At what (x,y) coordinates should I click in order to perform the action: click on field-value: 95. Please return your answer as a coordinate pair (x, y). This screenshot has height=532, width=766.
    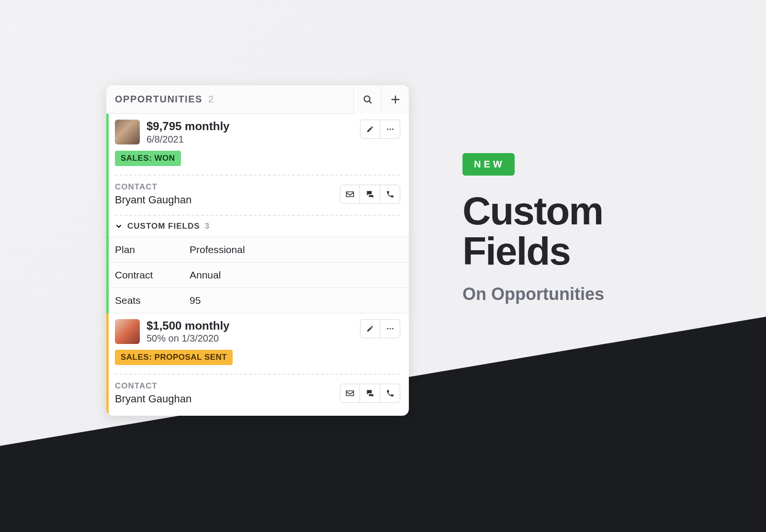
    Looking at the image, I should click on (195, 300).